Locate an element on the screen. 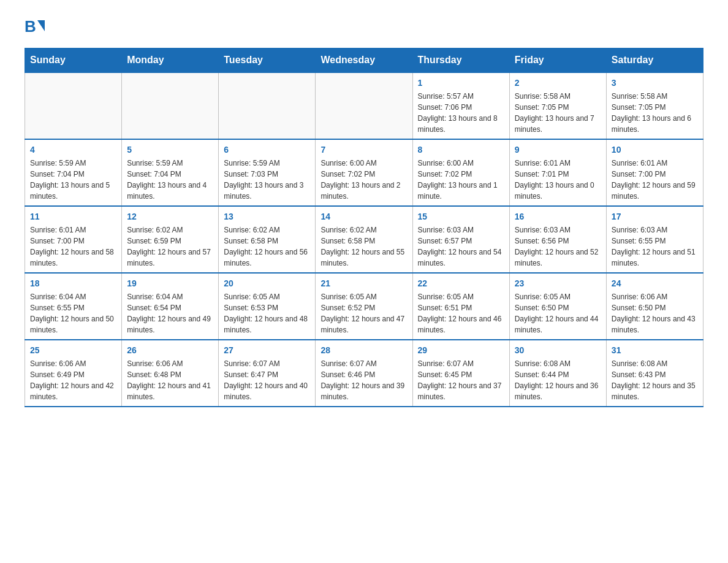 This screenshot has width=728, height=563. day-number: 3 is located at coordinates (654, 83).